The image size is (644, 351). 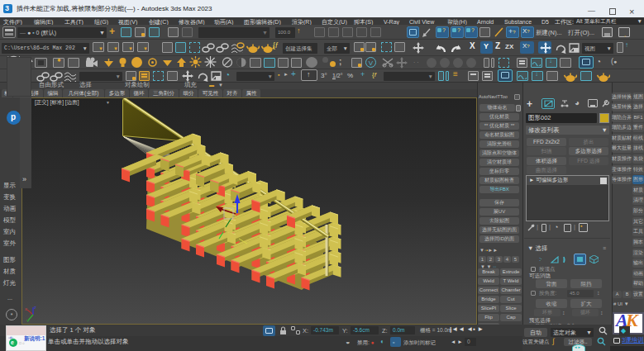 I want to click on svg-text: y, so click(x=28, y=320).